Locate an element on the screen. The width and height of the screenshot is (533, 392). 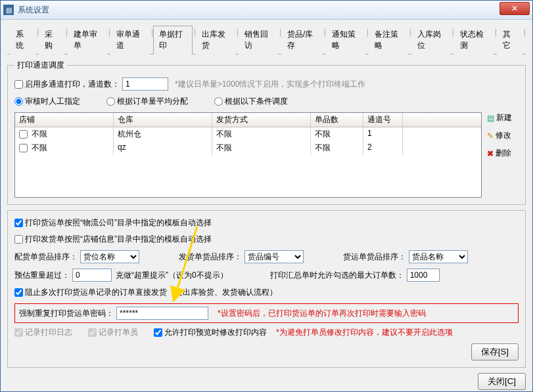
cb-block-multi-print is located at coordinates (18, 293).